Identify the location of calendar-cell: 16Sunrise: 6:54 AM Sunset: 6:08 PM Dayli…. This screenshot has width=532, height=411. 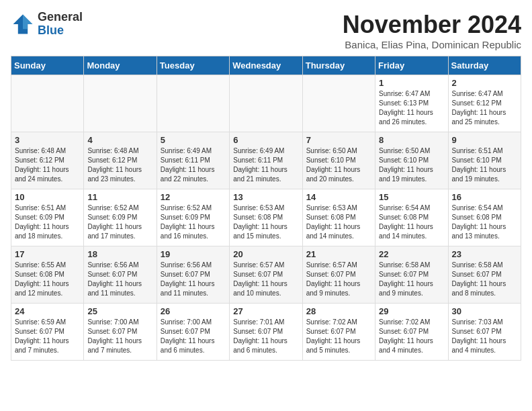
(484, 218).